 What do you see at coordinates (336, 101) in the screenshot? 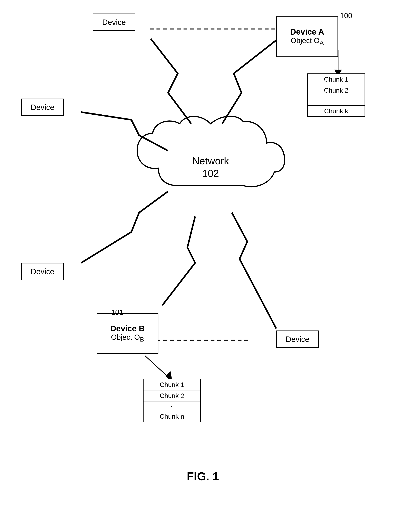
I see `chunk-a-dots: · · ·` at bounding box center [336, 101].